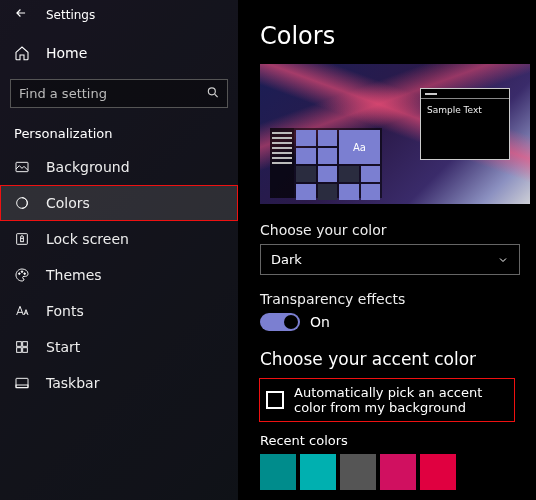 The height and width of the screenshot is (500, 536). Describe the element at coordinates (22, 239) in the screenshot. I see `lockscreen-icon` at that location.